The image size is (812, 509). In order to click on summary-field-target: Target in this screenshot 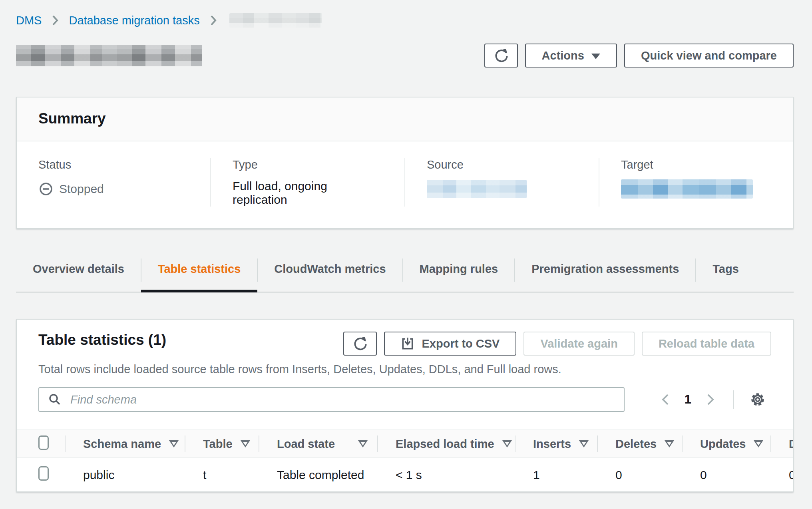, I will do `click(696, 182)`.